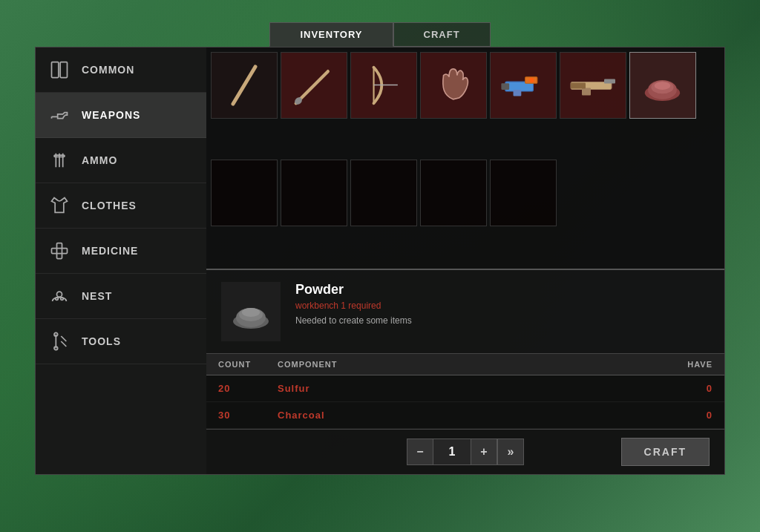 The image size is (760, 532). I want to click on sulfur-have: 0, so click(683, 389).